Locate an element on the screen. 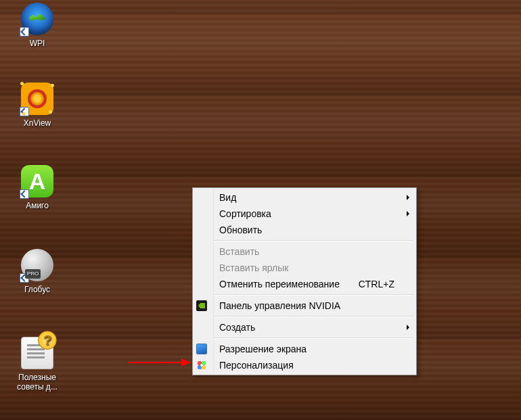  menu-item-refresh: Обновить is located at coordinates (314, 230).